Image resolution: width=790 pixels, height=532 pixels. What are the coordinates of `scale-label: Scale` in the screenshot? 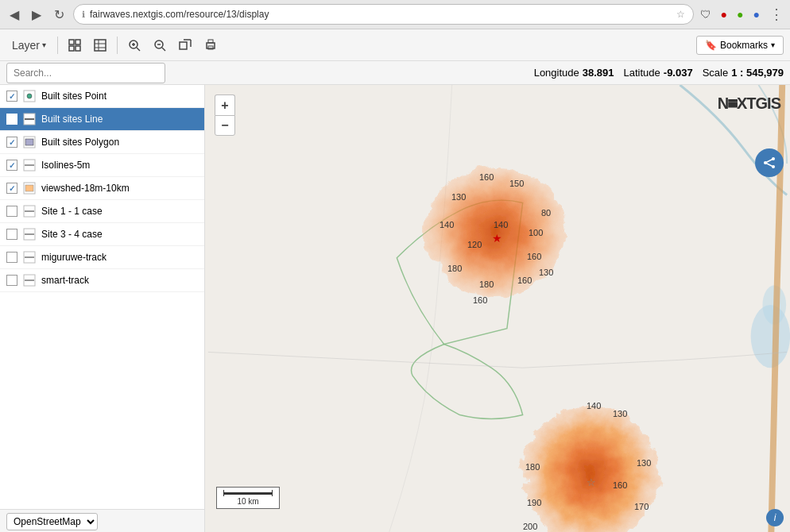 It's located at (715, 73).